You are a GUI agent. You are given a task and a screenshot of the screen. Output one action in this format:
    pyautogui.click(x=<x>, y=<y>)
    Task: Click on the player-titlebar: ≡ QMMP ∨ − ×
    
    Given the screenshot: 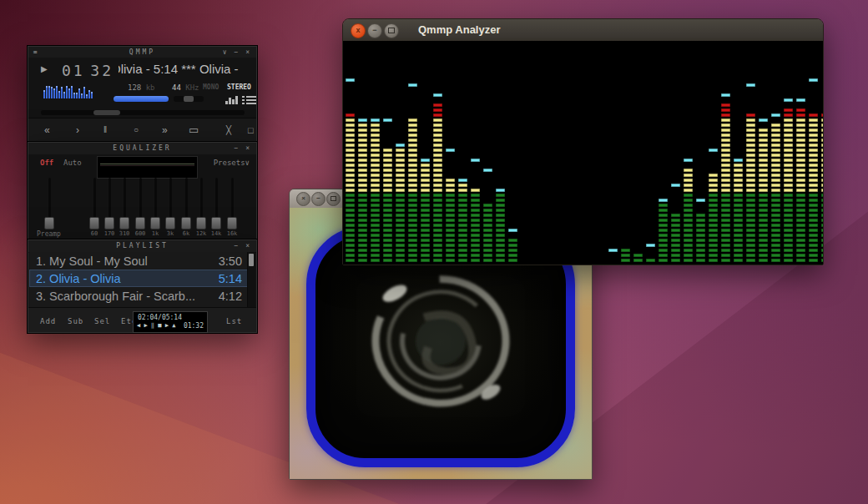 What is the action you would take?
    pyautogui.click(x=142, y=53)
    